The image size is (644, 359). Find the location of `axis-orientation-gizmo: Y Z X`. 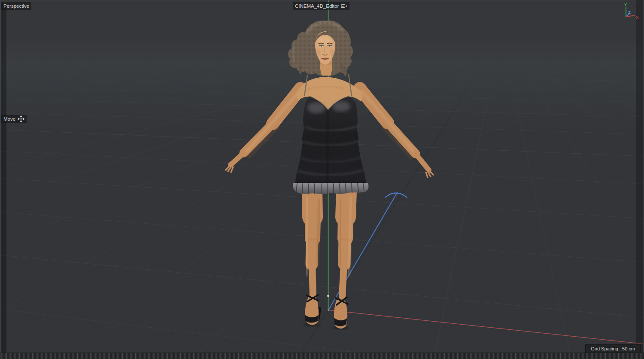

axis-orientation-gizmo: Y Z X is located at coordinates (630, 12).